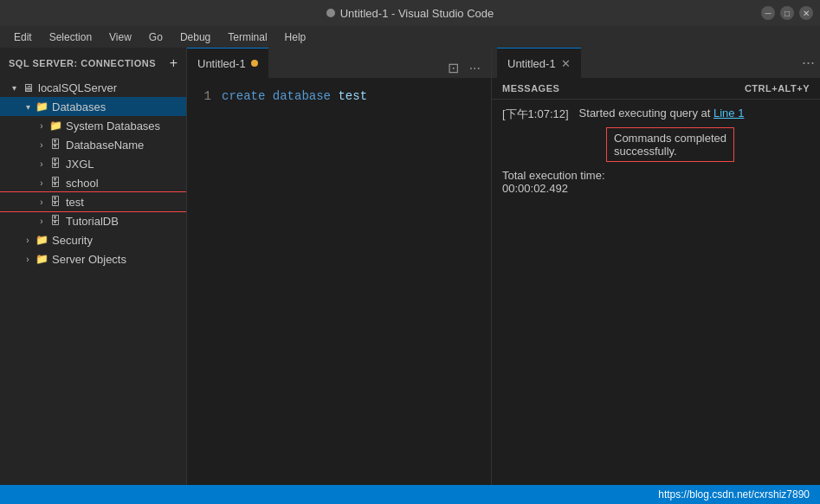  What do you see at coordinates (28, 259) in the screenshot?
I see `chevron-serverObjects` at bounding box center [28, 259].